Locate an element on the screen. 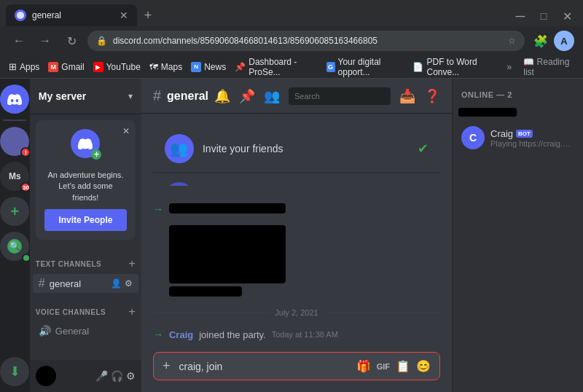  channel-person-icon: 👤 is located at coordinates (117, 283).